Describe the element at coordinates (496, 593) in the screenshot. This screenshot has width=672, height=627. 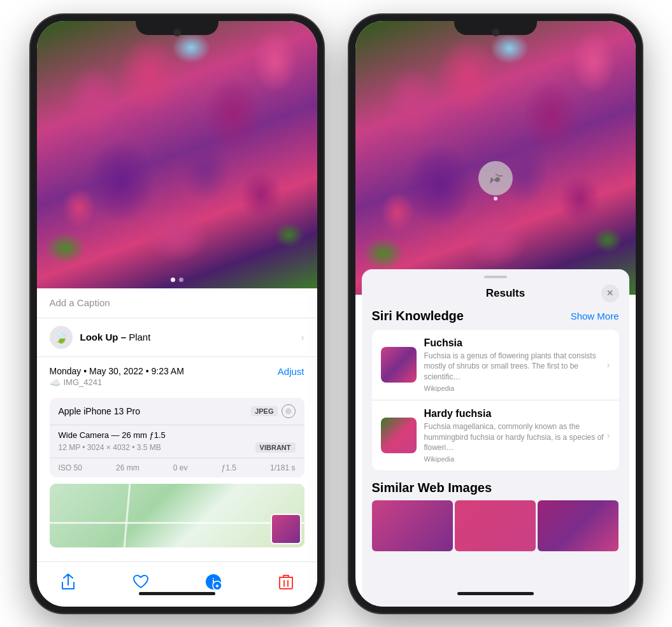
I see `right-home-indicator` at that location.